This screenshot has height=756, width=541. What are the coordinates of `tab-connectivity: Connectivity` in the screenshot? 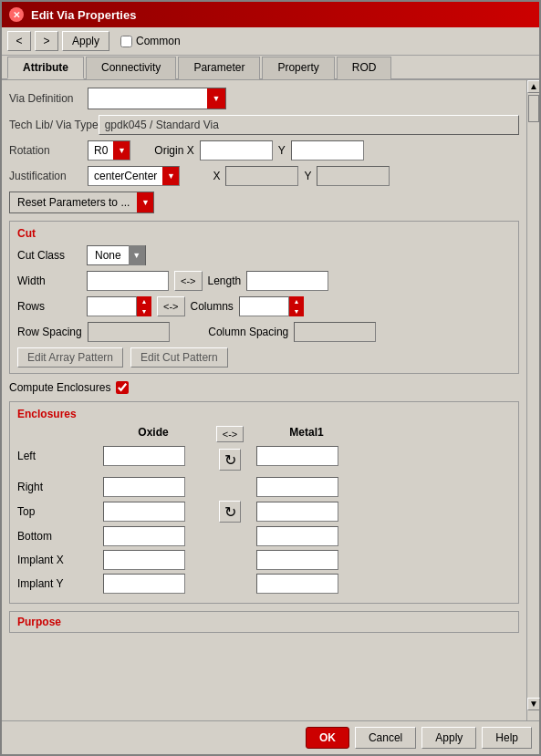 It's located at (131, 67).